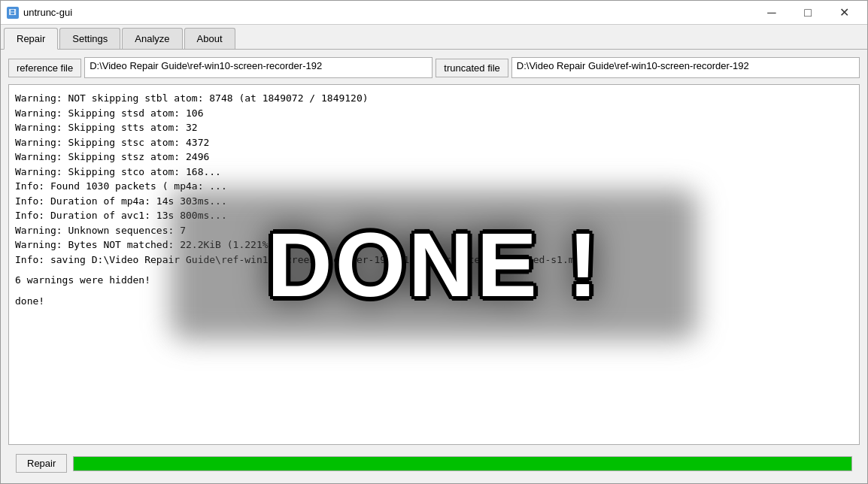 This screenshot has width=868, height=484. Describe the element at coordinates (463, 464) in the screenshot. I see `progress-bar-container` at that location.